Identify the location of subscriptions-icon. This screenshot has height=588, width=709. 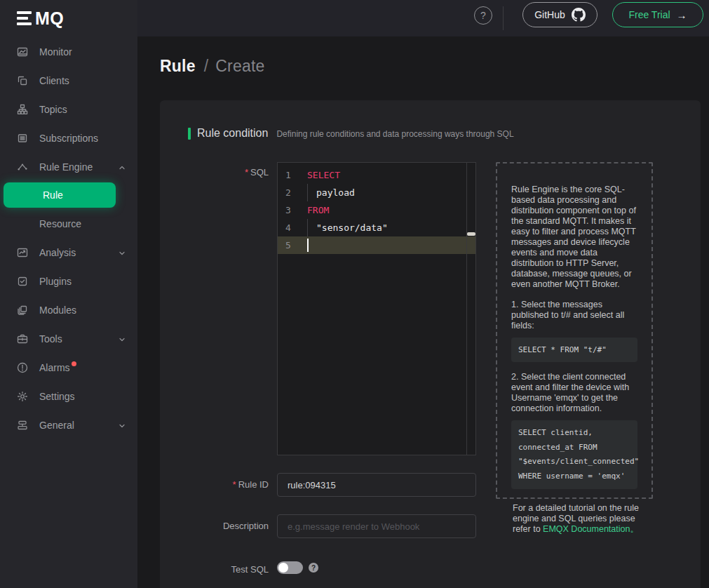
(22, 138).